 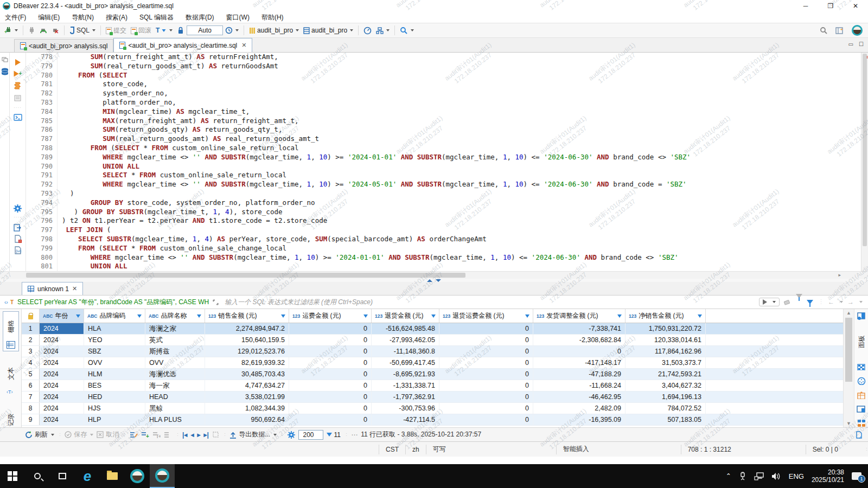 I want to click on grid-vertical-scrollbar: ▲▼, so click(x=848, y=368).